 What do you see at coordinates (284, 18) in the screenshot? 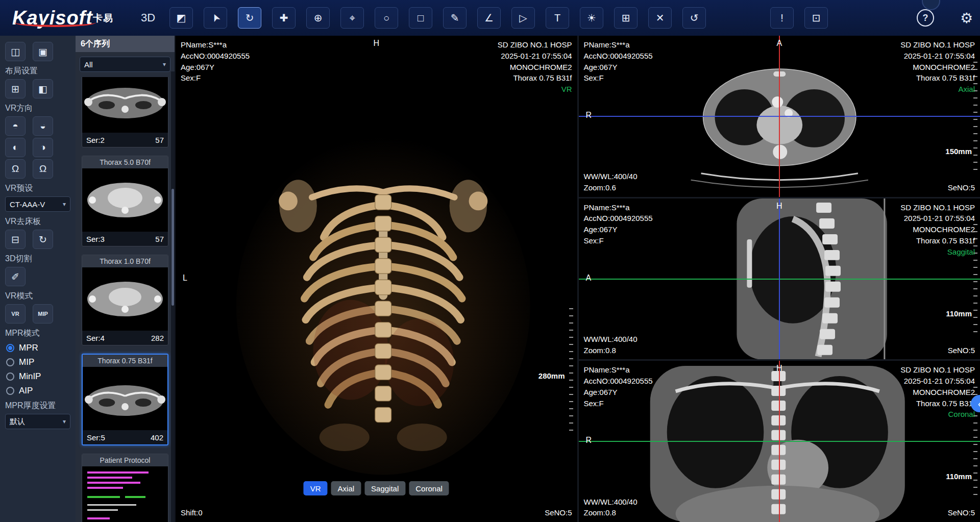
I see `pan-icon: ✚` at bounding box center [284, 18].